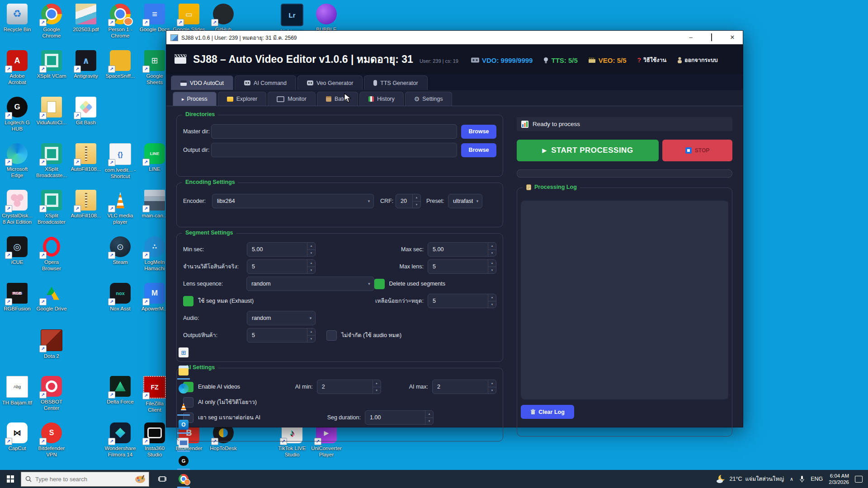 The height and width of the screenshot is (488, 868). Describe the element at coordinates (712, 38) in the screenshot. I see `maximize-button` at that location.